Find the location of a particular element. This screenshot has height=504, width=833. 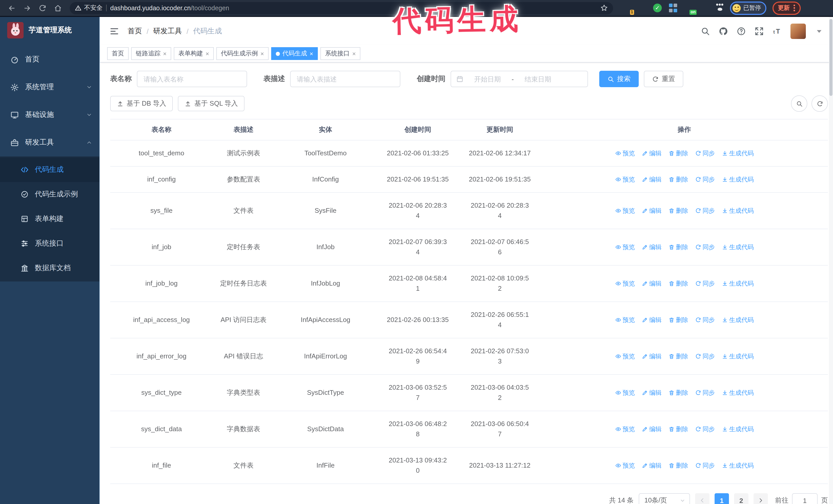

fullscreen-icon is located at coordinates (759, 31).